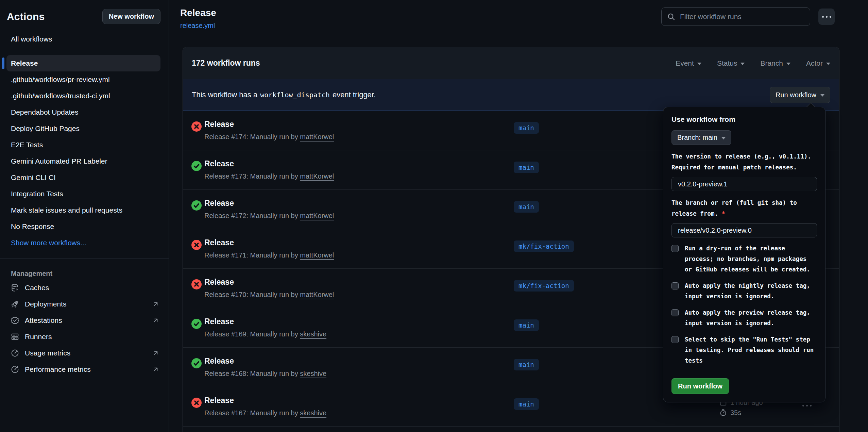 This screenshot has width=868, height=432. I want to click on branch-select-button: Branch: main, so click(701, 137).